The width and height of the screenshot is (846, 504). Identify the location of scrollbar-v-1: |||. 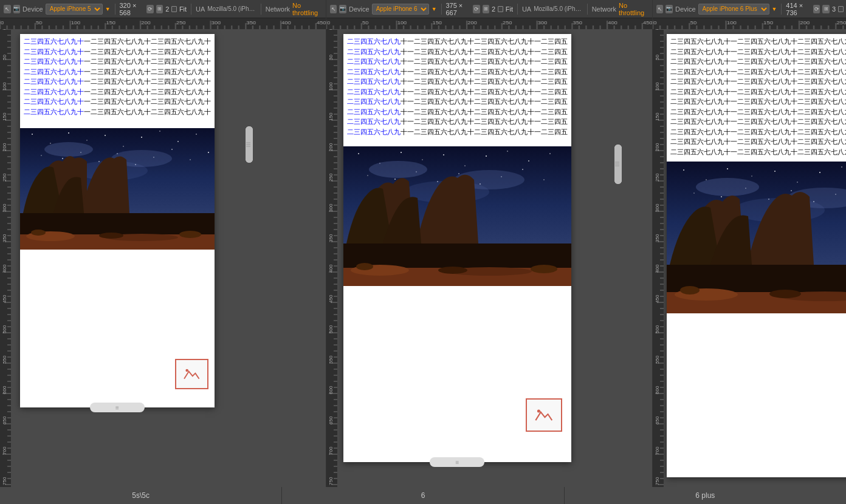
(249, 145).